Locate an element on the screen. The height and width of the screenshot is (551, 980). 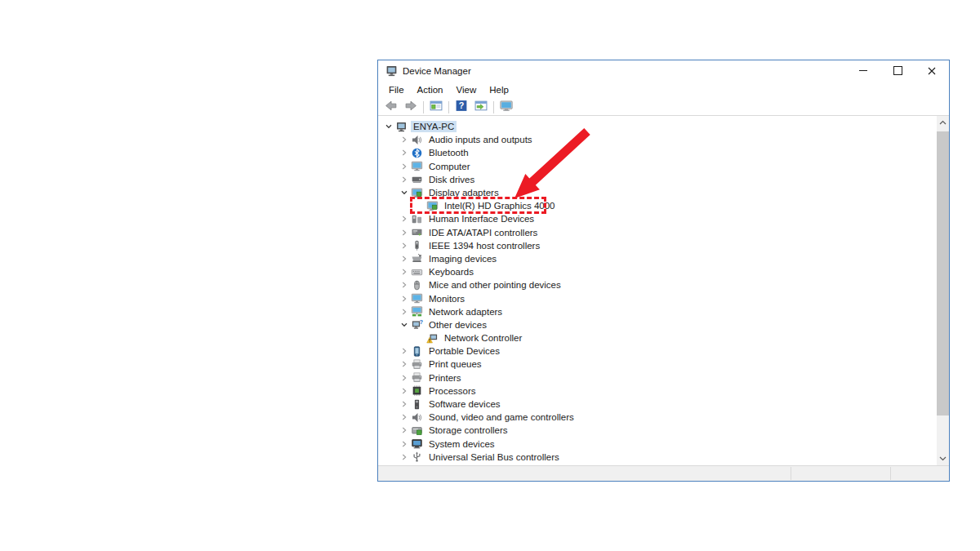
maximize-button is located at coordinates (898, 70).